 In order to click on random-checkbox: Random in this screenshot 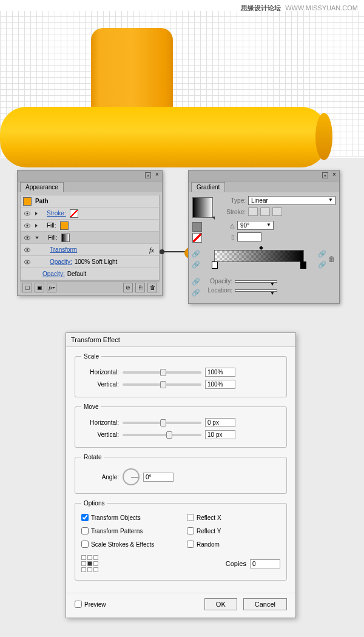, I will do `click(234, 544)`.